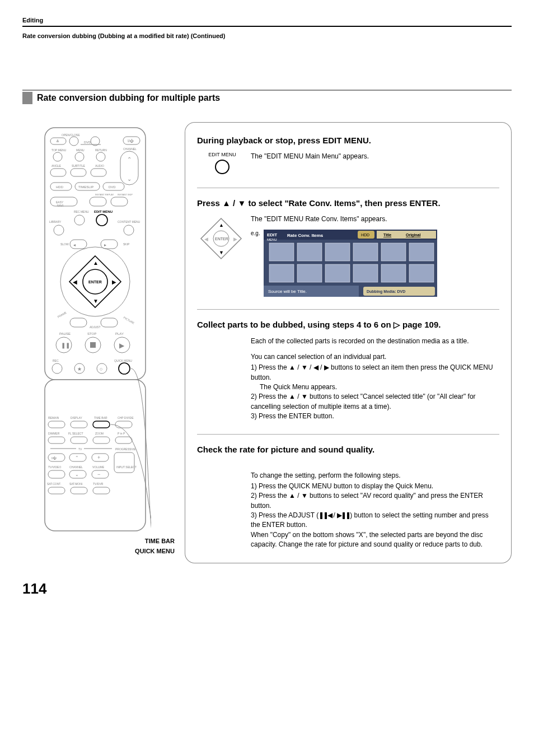 The width and height of the screenshot is (534, 756). Describe the element at coordinates (222, 155) in the screenshot. I see `step-1-button-label: EDIT MENU` at that location.